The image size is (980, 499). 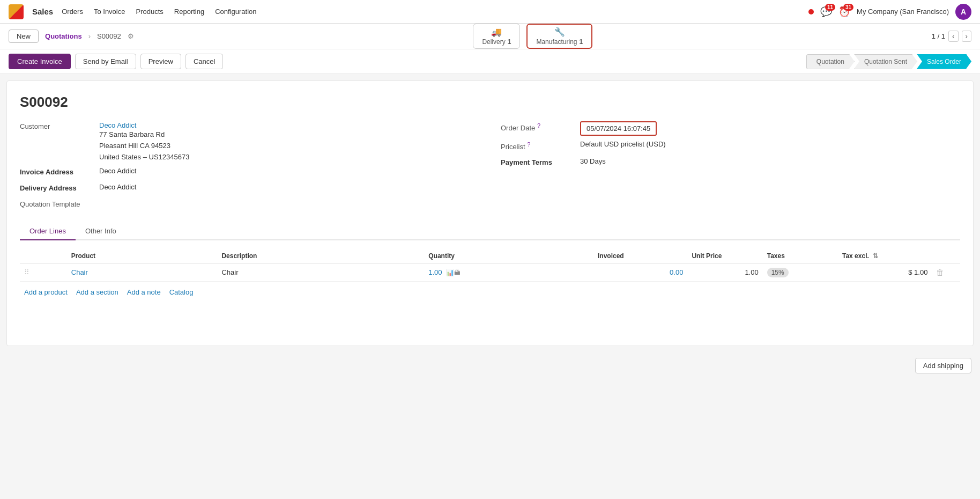 What do you see at coordinates (640, 256) in the screenshot?
I see `col-invoiced-header: Invoiced` at bounding box center [640, 256].